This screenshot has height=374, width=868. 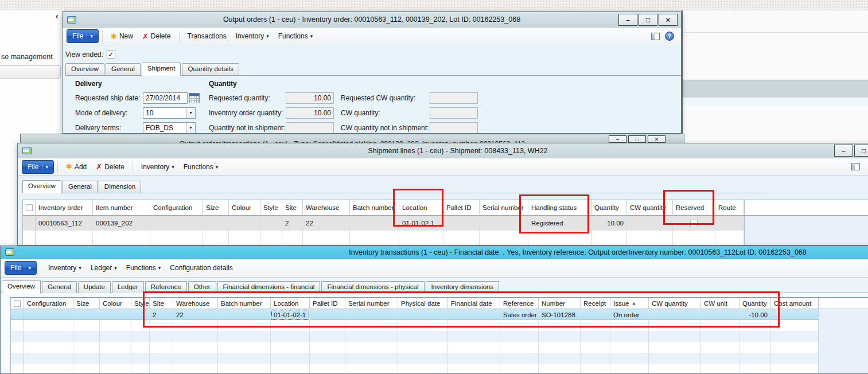 I want to click on row-select-cell, so click(x=17, y=314).